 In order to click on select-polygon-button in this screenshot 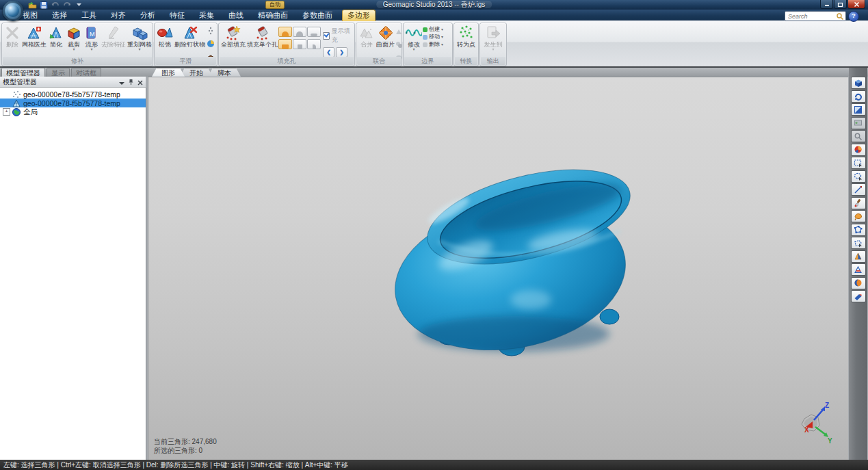, I will do `click(858, 230)`.